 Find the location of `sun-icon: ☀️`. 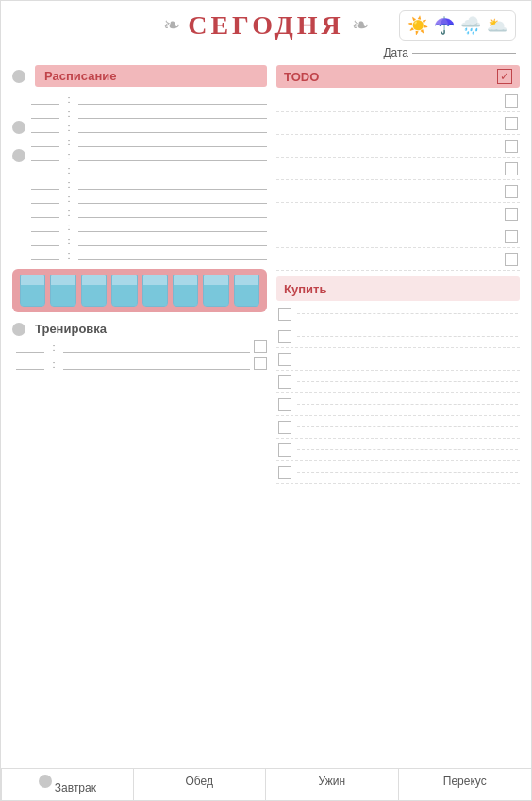

sun-icon: ☀️ is located at coordinates (418, 25).